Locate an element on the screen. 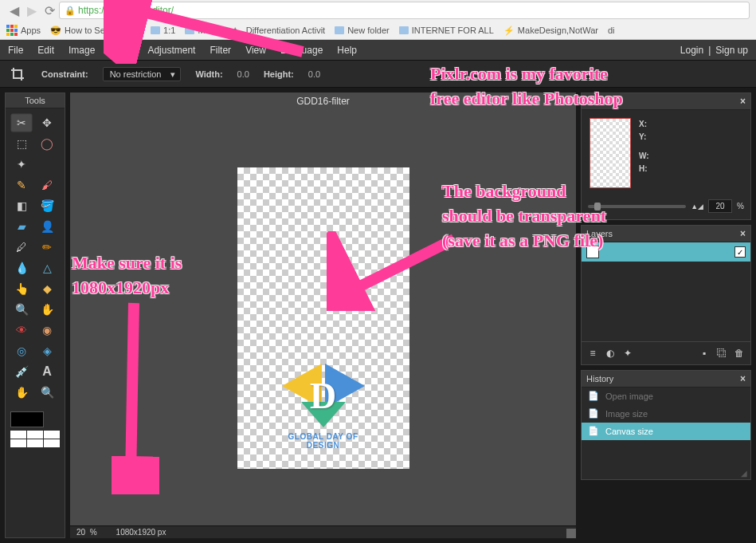 This screenshot has width=756, height=543. bookmark-item: di is located at coordinates (612, 30).